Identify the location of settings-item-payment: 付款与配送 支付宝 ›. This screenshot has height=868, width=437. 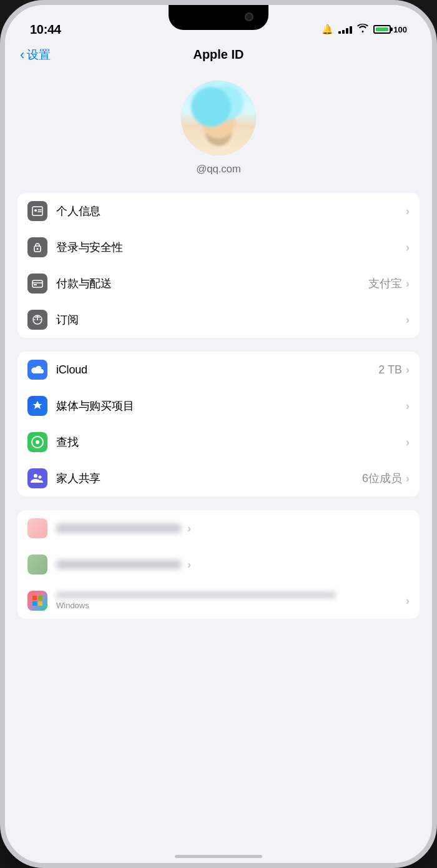
(219, 284).